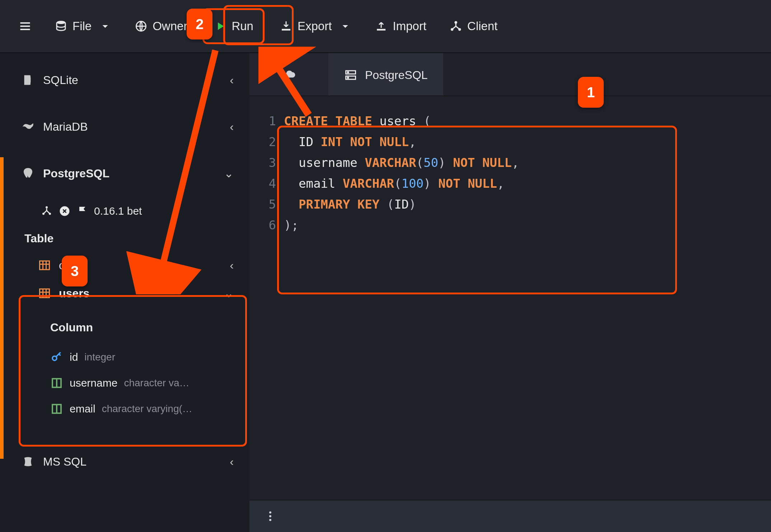  I want to click on code-line: 4 email VARCHAR(100) NOT NULL,, so click(510, 183).